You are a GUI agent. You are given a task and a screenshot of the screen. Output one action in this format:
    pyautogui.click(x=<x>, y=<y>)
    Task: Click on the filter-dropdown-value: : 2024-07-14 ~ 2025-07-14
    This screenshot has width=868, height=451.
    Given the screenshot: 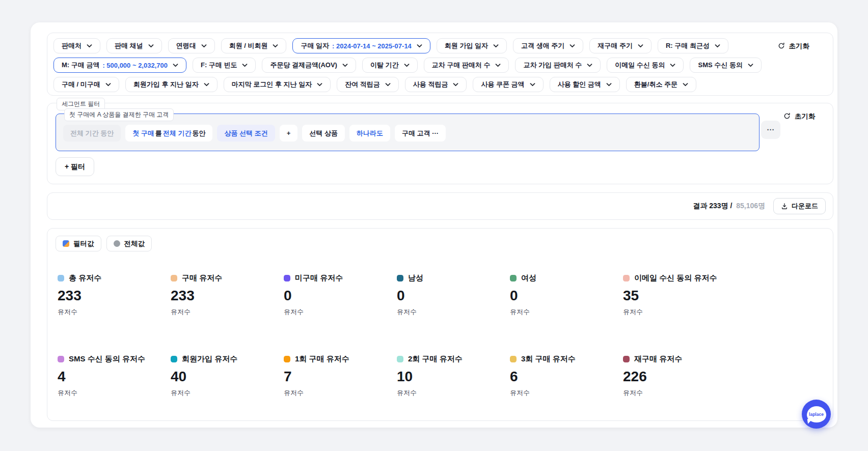 What is the action you would take?
    pyautogui.click(x=372, y=46)
    